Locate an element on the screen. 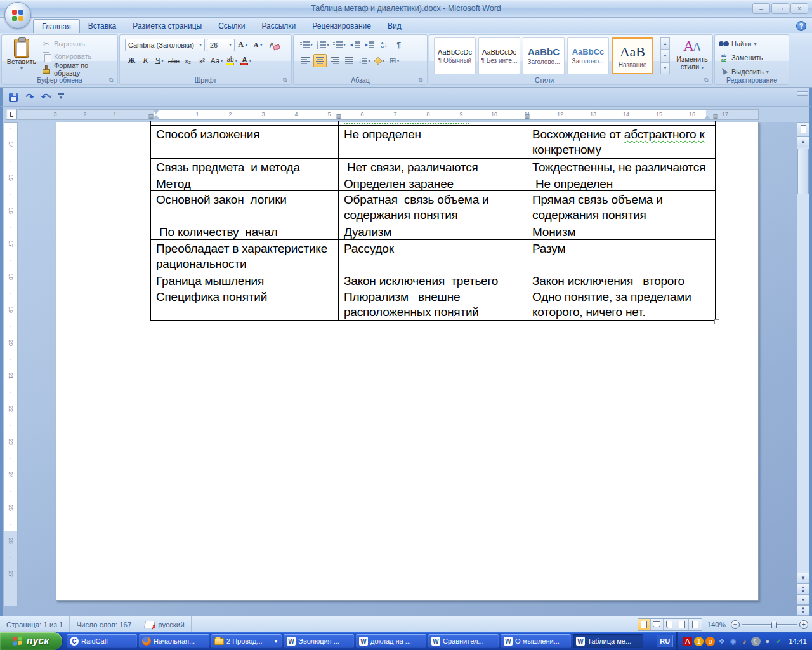 The image size is (812, 650). table-cell: Рассудок is located at coordinates (433, 256).